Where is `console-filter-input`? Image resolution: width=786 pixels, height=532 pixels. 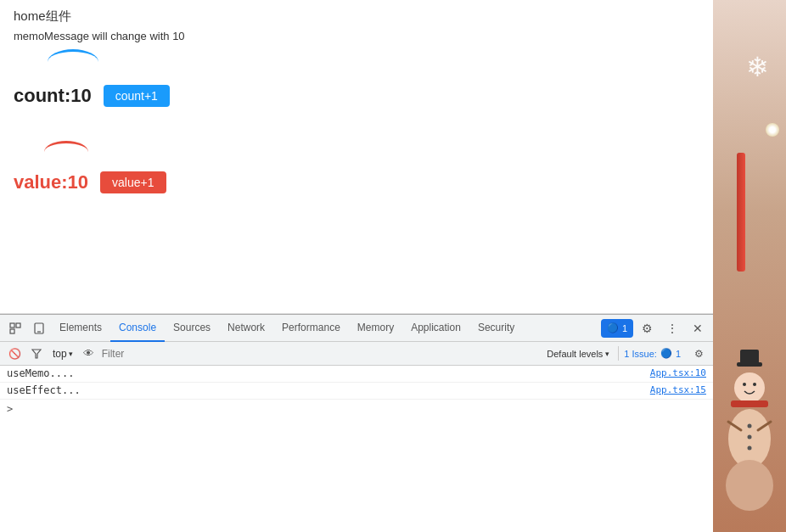
console-filter-input is located at coordinates (321, 354).